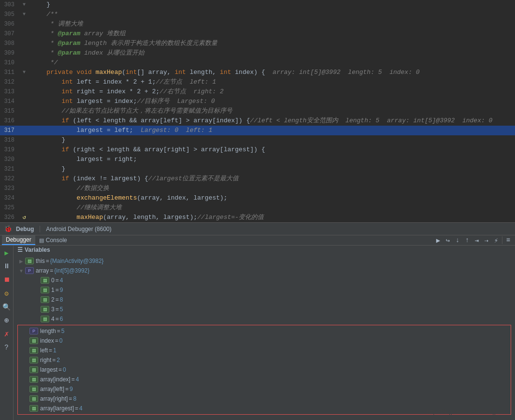 This screenshot has width=515, height=420. Describe the element at coordinates (486, 240) in the screenshot. I see `force-step-button: ⇢` at that location.